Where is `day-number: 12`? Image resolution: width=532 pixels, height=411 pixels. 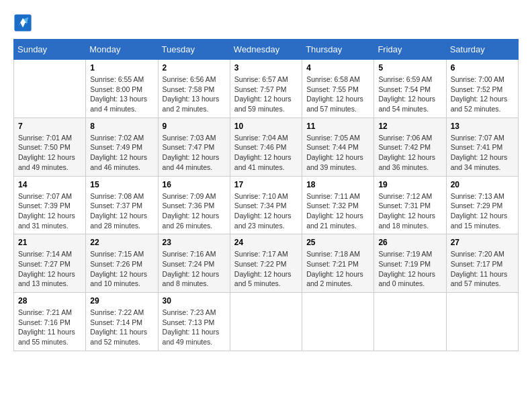 day-number: 12 is located at coordinates (410, 126).